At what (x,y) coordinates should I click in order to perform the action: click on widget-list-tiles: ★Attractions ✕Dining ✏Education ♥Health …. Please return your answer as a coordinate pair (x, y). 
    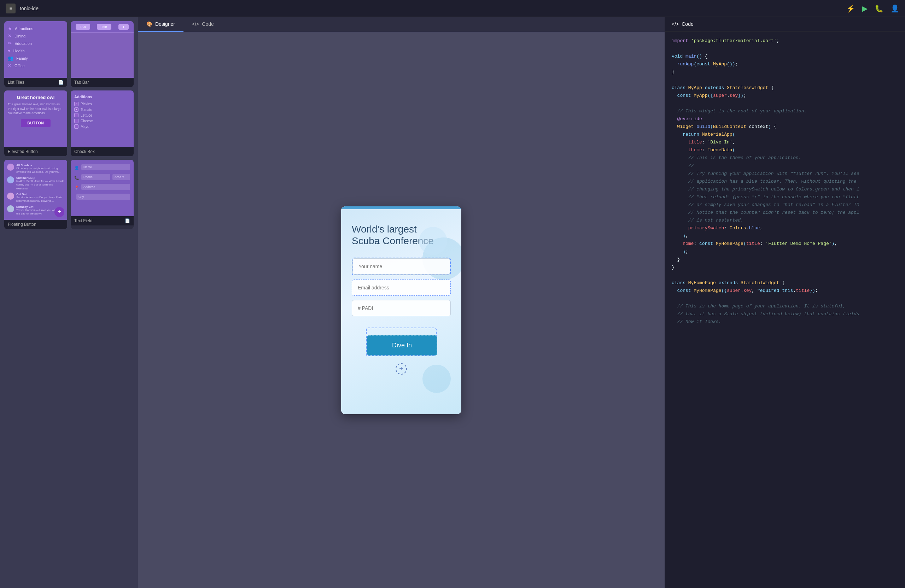
    Looking at the image, I should click on (36, 54).